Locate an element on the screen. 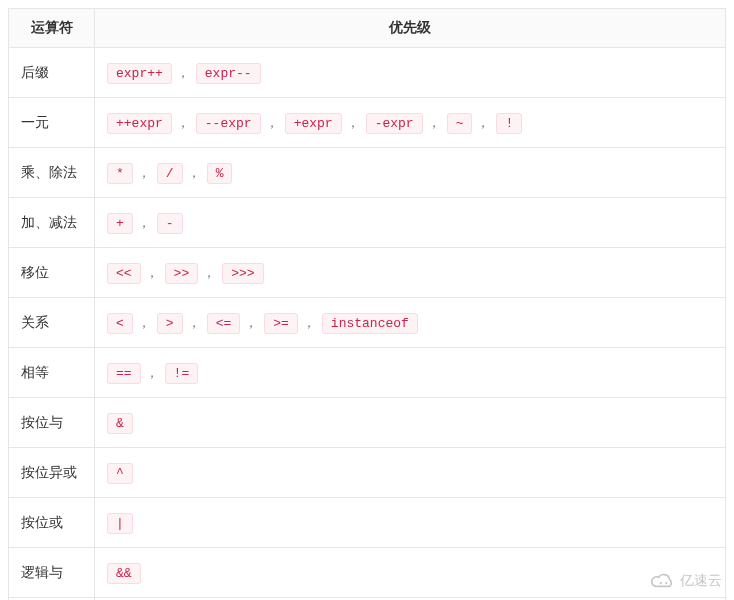 The image size is (734, 600). row-operators: && is located at coordinates (410, 573).